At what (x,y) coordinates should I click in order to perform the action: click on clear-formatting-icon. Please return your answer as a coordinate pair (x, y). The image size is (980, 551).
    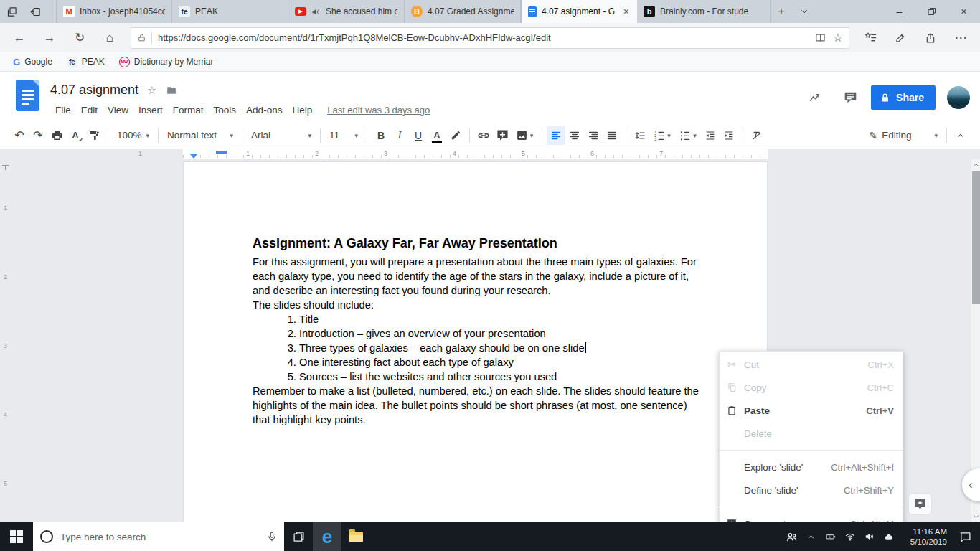
    Looking at the image, I should click on (757, 136).